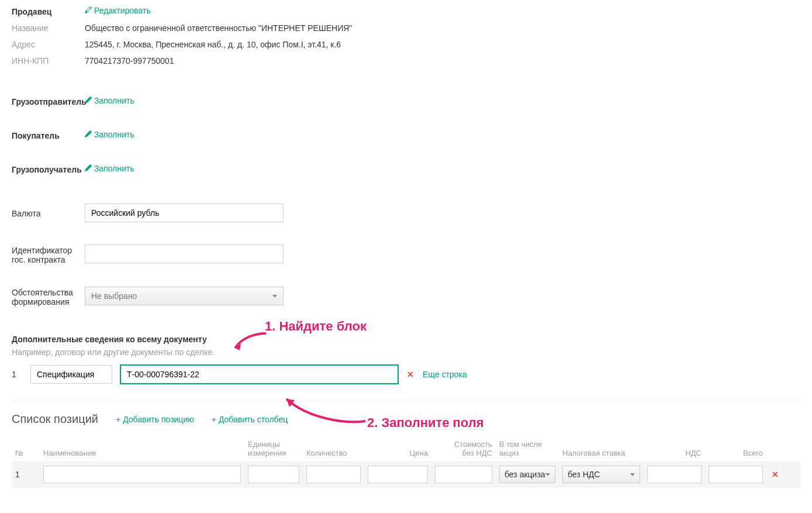 Image resolution: width=812 pixels, height=513 pixels. Describe the element at coordinates (735, 453) in the screenshot. I see `th-total: Всего` at that location.